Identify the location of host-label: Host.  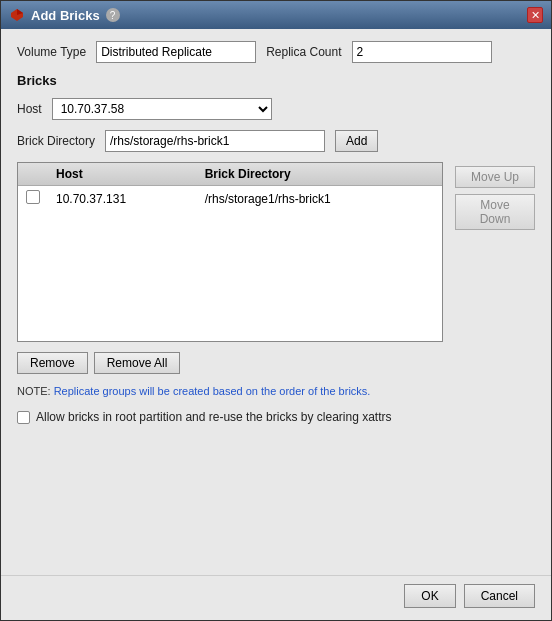
(30, 109).